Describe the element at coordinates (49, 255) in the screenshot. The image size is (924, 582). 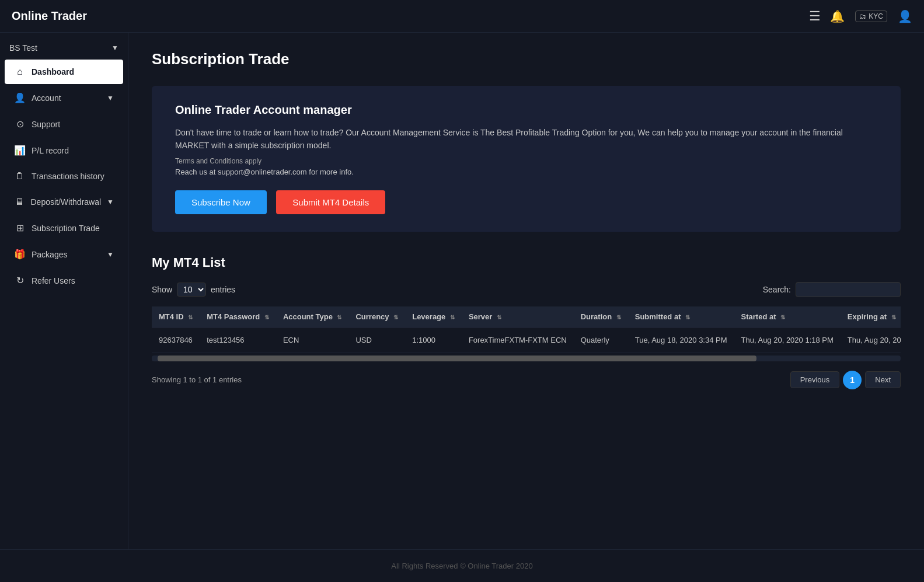
I see `sidebar-item-label: Packages` at that location.